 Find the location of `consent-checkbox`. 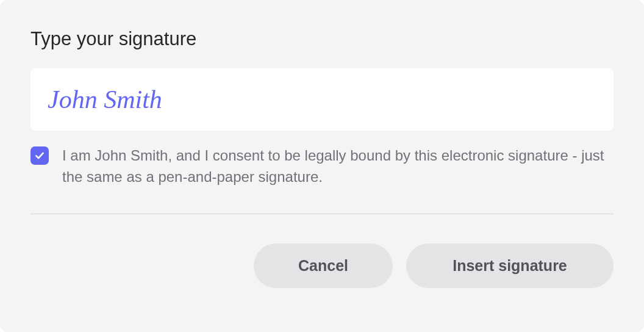

consent-checkbox is located at coordinates (40, 156).